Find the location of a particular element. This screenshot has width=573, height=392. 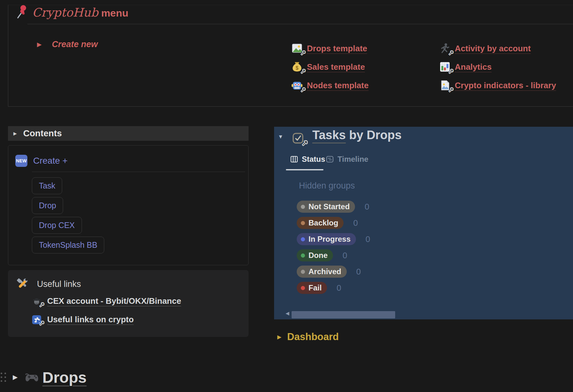

board-columns-icon is located at coordinates (294, 159).